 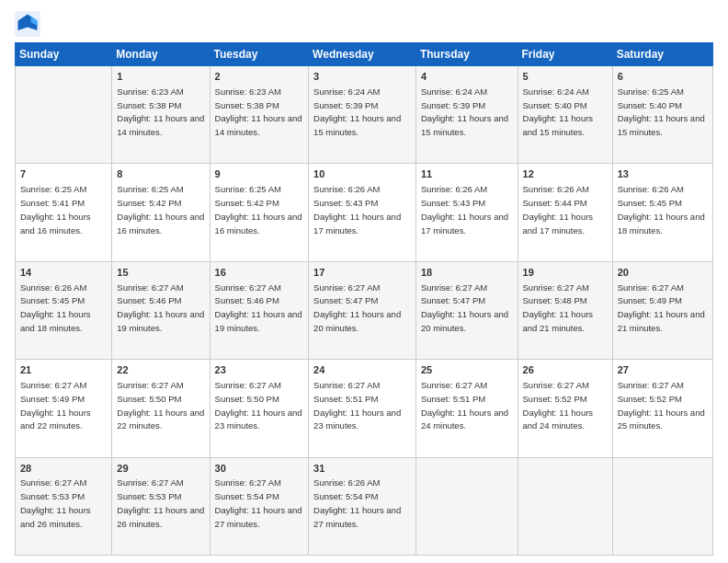 What do you see at coordinates (662, 55) in the screenshot?
I see `header-cell-saturday: Saturday` at bounding box center [662, 55].